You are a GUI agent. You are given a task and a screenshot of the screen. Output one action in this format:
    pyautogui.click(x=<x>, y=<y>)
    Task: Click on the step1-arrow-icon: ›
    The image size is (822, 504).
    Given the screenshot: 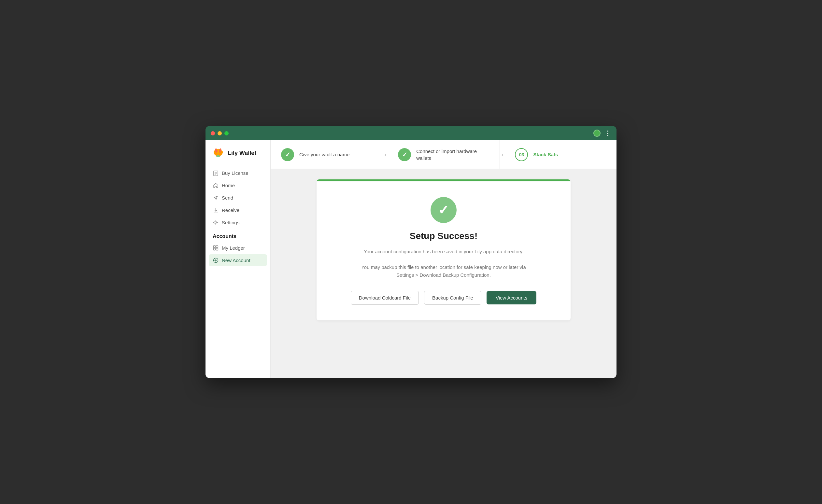 What is the action you would take?
    pyautogui.click(x=386, y=155)
    